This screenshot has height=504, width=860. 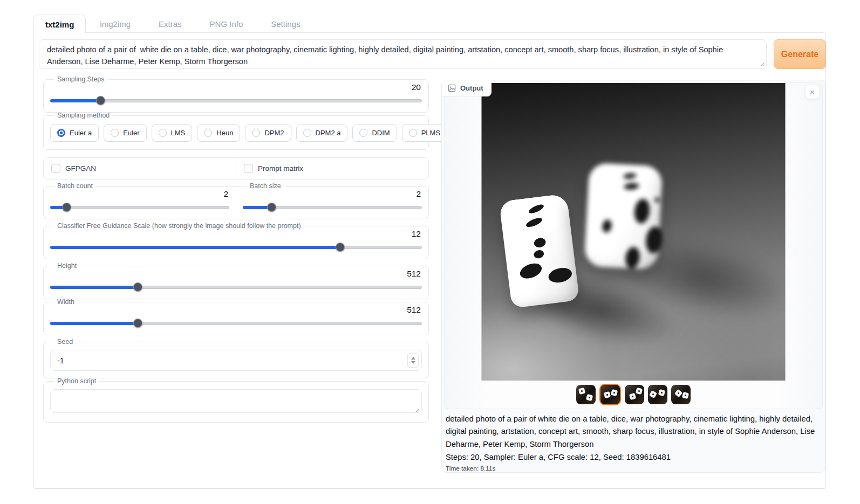 I want to click on batch-count-group: Batch count 2, so click(x=140, y=201).